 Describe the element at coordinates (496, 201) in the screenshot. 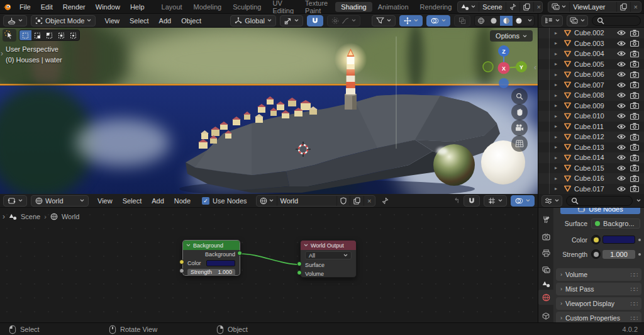

I see `node-snap-dropdown` at that location.